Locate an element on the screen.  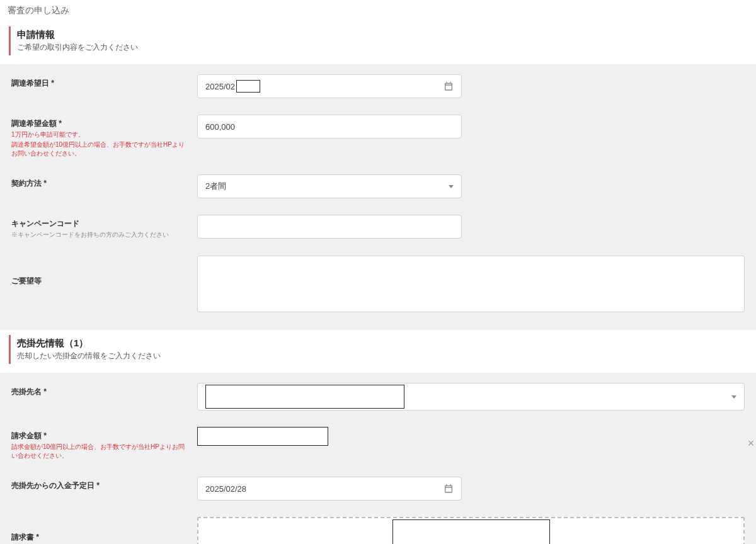
section2-title: 売掛先情報（1） is located at coordinates (379, 344).